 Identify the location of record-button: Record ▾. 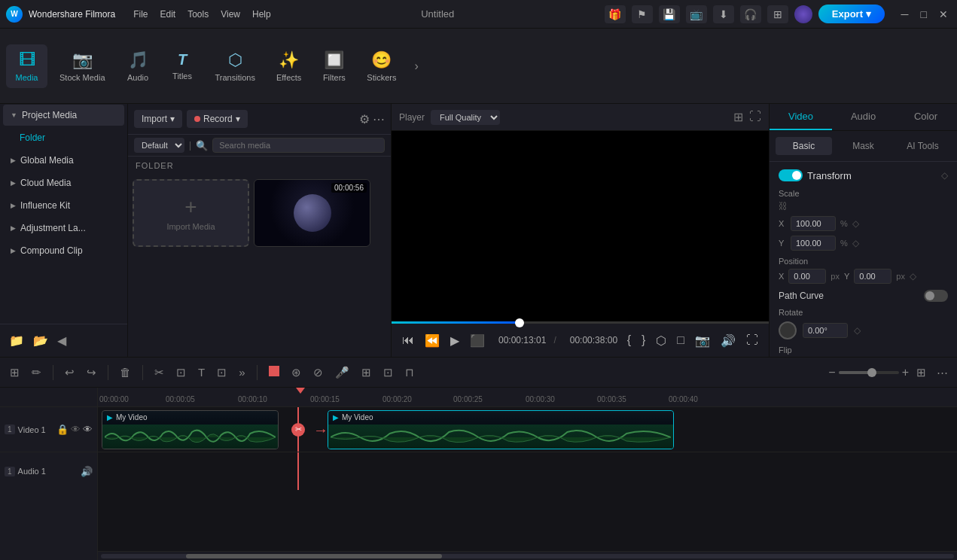
(217, 119).